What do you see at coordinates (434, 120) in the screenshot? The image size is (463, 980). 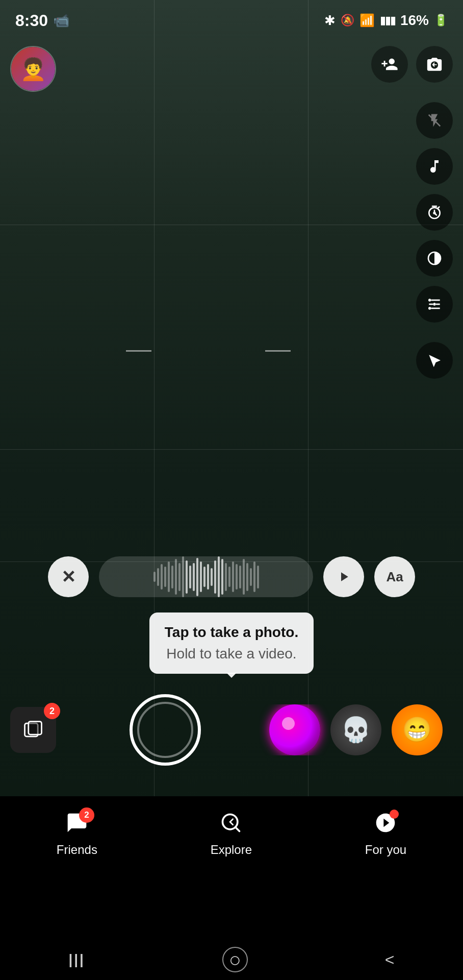 I see `flash-toggle-button` at bounding box center [434, 120].